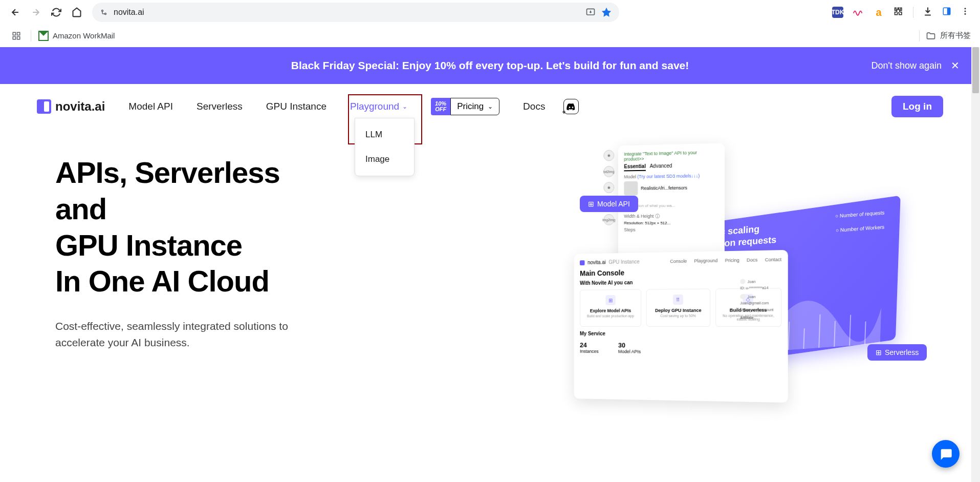 This screenshot has width=980, height=482. I want to click on thumbnail-icon, so click(630, 188).